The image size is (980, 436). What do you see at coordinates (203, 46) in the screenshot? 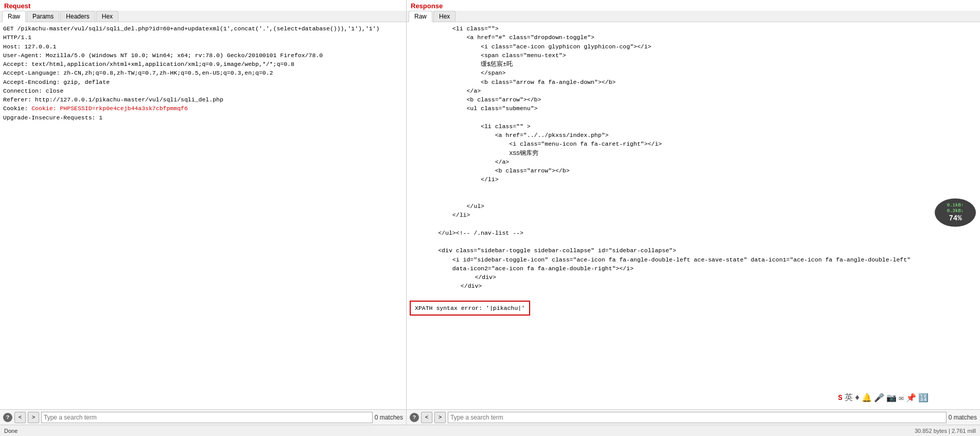
I see `request-line-3: Host: 127.0.0.1` at bounding box center [203, 46].